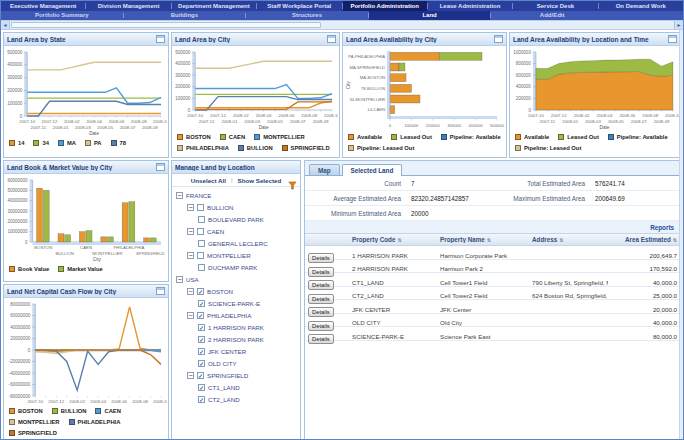  I want to click on address-header: Address⇅, so click(568, 240).